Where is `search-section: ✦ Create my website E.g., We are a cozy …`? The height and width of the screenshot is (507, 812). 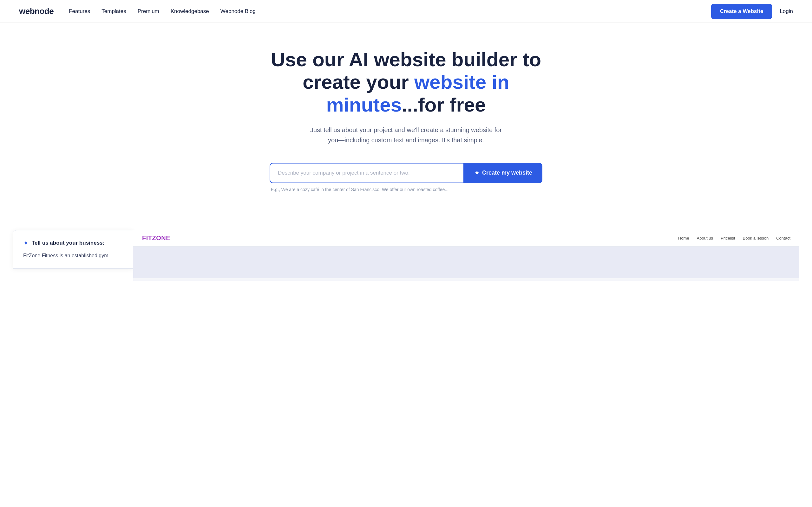 search-section: ✦ Create my website E.g., We are a cozy … is located at coordinates (406, 178).